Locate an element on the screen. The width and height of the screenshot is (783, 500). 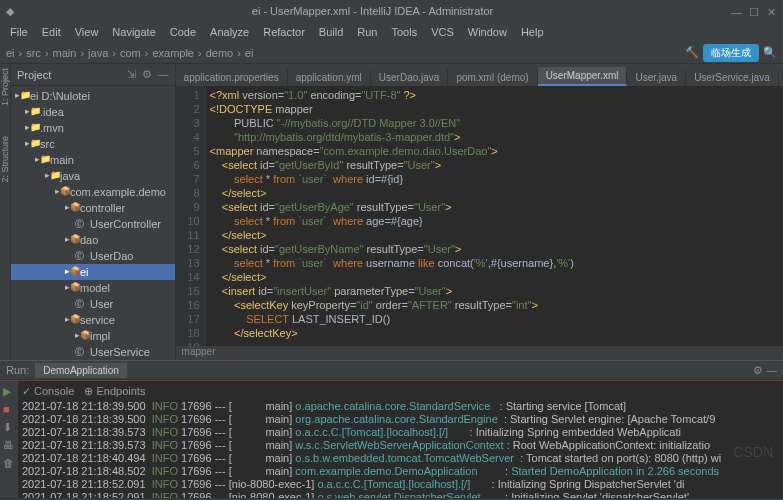
breadcrumb: ei › src › main › java › com › example ›… is located at coordinates (130, 53).